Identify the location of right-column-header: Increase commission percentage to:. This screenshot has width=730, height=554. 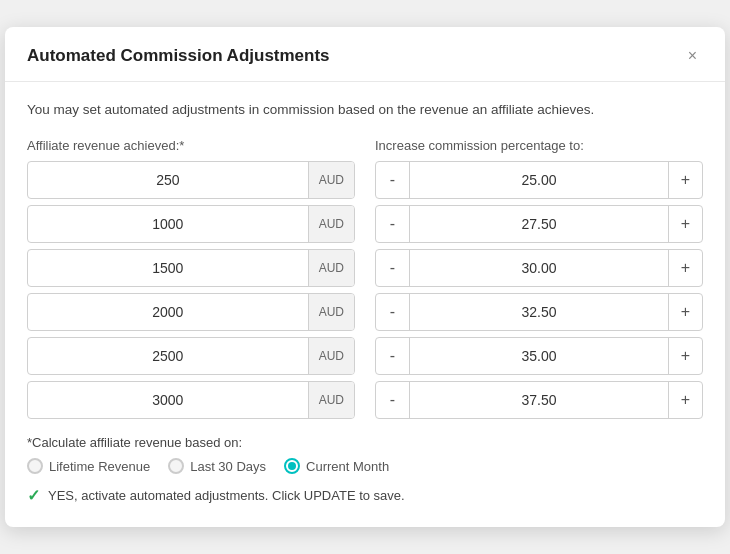
(539, 146).